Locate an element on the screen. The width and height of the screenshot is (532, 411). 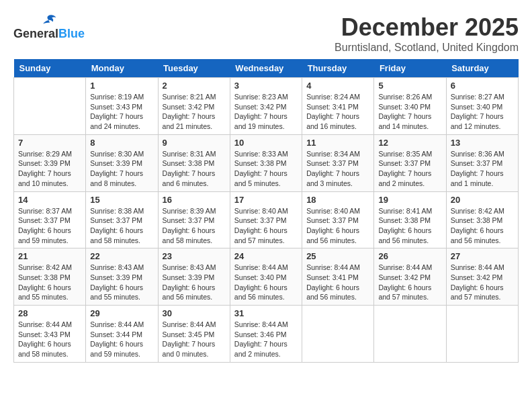
calendar-cell: 13Sunrise: 8:36 AM Sunset: 3:37 PM Dayli… is located at coordinates (482, 163).